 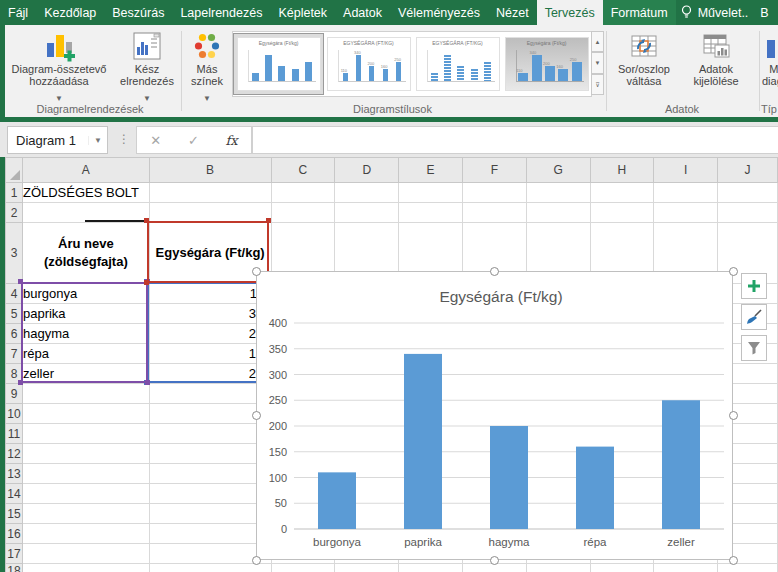 What do you see at coordinates (138, 12) in the screenshot?
I see `tab-beszuras: Beszúrás` at bounding box center [138, 12].